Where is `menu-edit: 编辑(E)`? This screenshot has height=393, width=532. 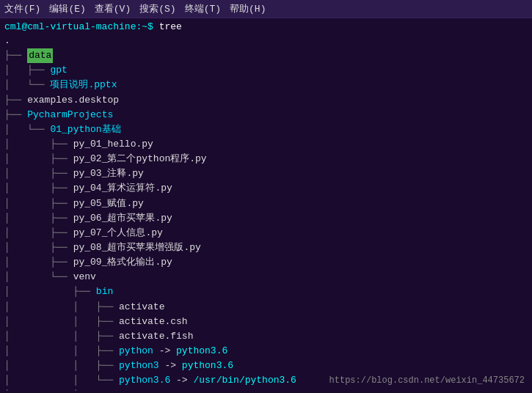
menu-edit: 编辑(E) is located at coordinates (68, 9).